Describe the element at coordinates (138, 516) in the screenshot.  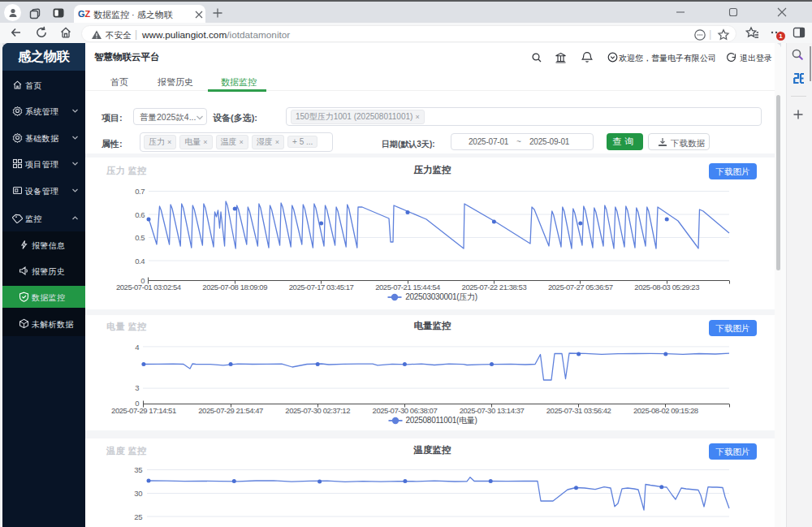
I see `svg-text: 25` at that location.